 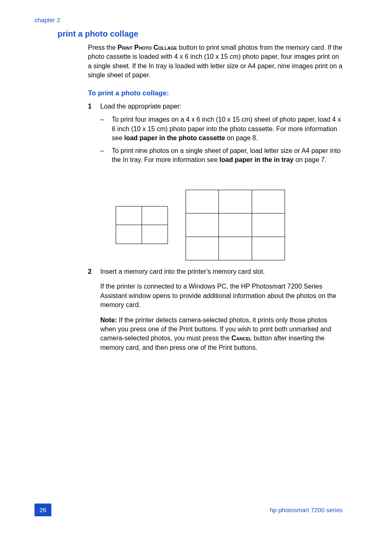 What do you see at coordinates (242, 138) in the screenshot?
I see `bullet1-post: on page 8.` at bounding box center [242, 138].